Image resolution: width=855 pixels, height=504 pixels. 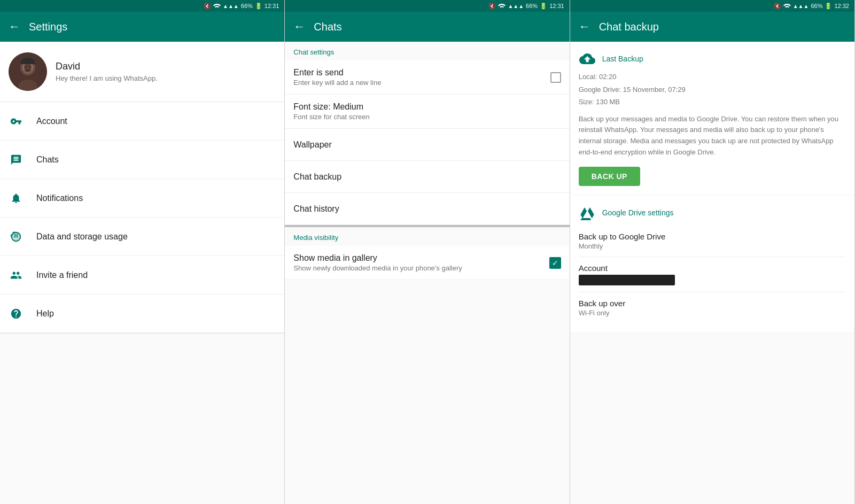 What do you see at coordinates (48, 27) in the screenshot?
I see `settings-title: Settings` at bounding box center [48, 27].